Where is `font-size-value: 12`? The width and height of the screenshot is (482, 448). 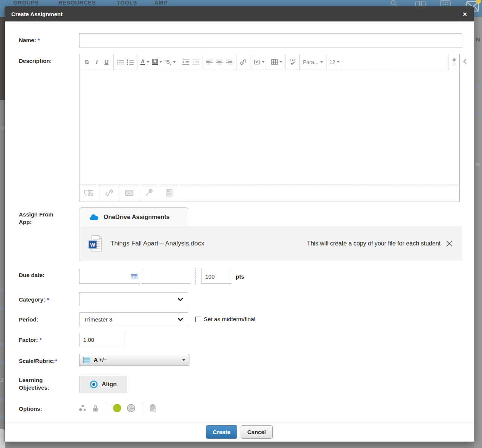 font-size-value: 12 is located at coordinates (333, 62).